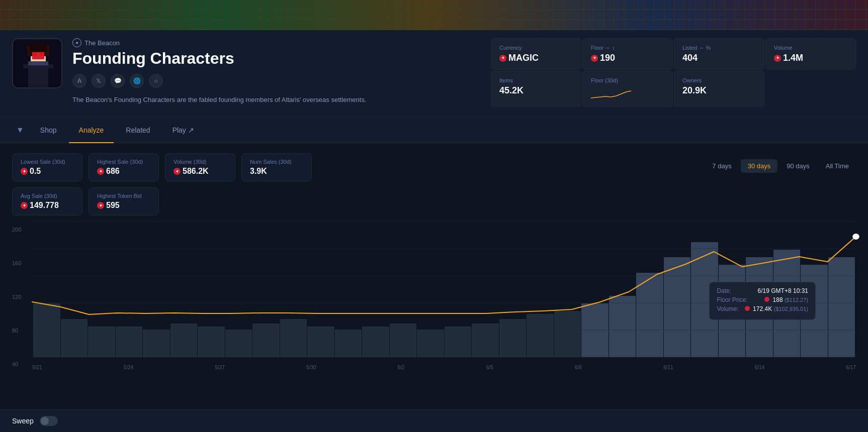  What do you see at coordinates (628, 93) in the screenshot?
I see `floor-30d-chart` at bounding box center [628, 93].